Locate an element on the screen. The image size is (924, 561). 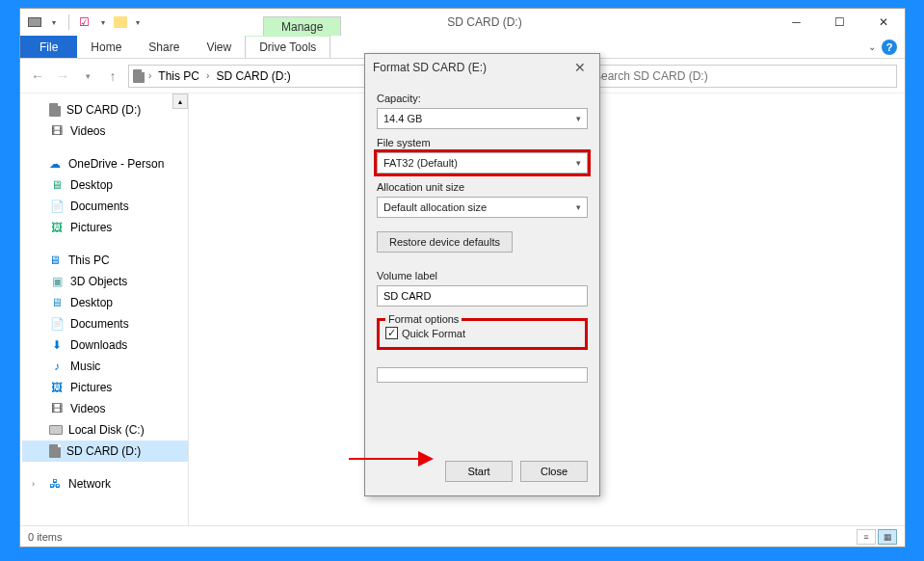
tree-item-desktop: 🖥Desktop is located at coordinates (105, 185).